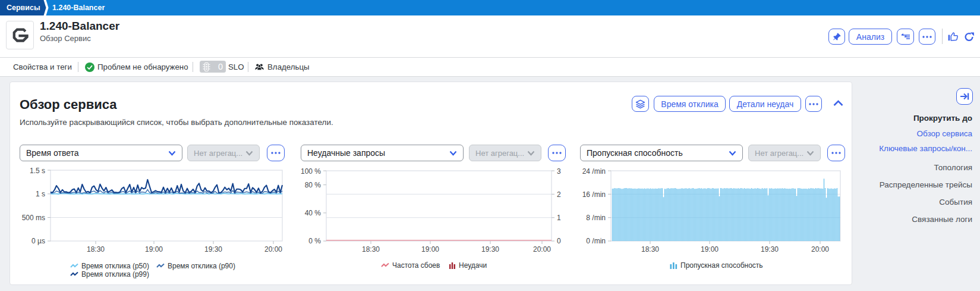 This screenshot has height=291, width=980. I want to click on svg-text: 0 µs, so click(38, 241).